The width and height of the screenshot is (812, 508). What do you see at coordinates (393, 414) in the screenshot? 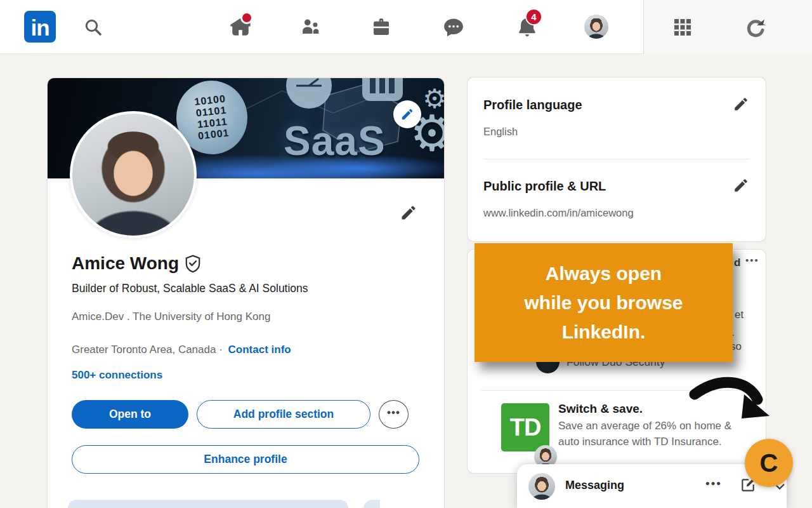
I see `more-actions-button: •••` at bounding box center [393, 414].